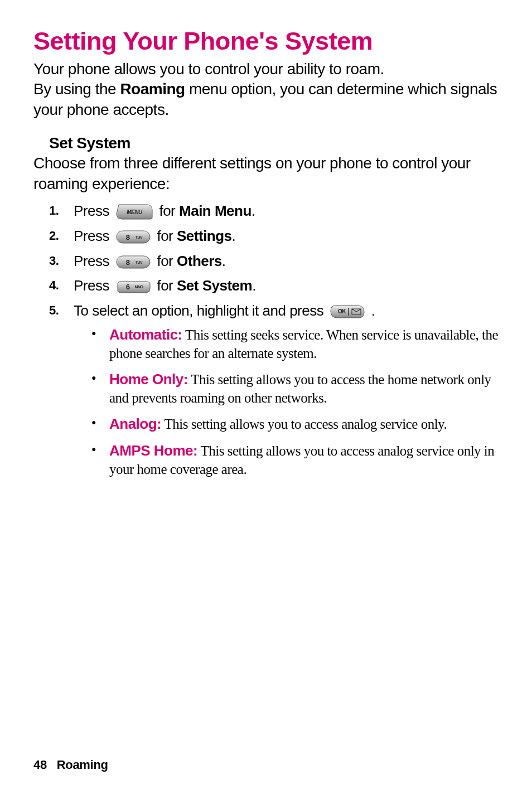  Describe the element at coordinates (303, 344) in the screenshot. I see `option-automatic: Automatic: This setting seeks service. W…` at that location.